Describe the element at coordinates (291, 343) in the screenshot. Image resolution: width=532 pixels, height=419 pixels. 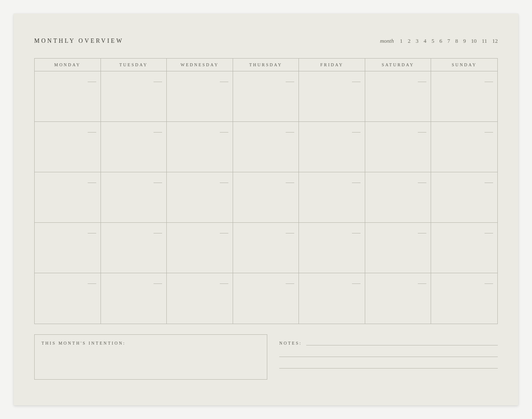
I see `notes-label: NOTES:` at that location.